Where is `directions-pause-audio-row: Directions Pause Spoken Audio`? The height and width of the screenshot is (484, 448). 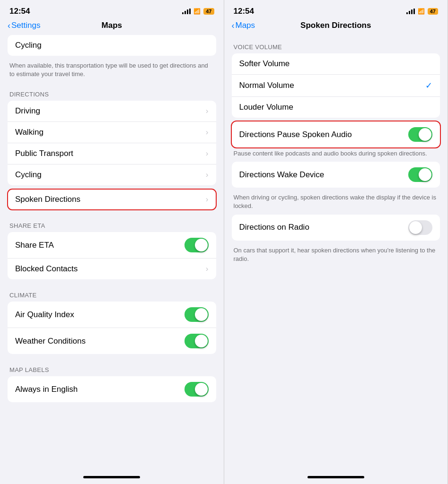 directions-pause-audio-row: Directions Pause Spoken Audio is located at coordinates (336, 134).